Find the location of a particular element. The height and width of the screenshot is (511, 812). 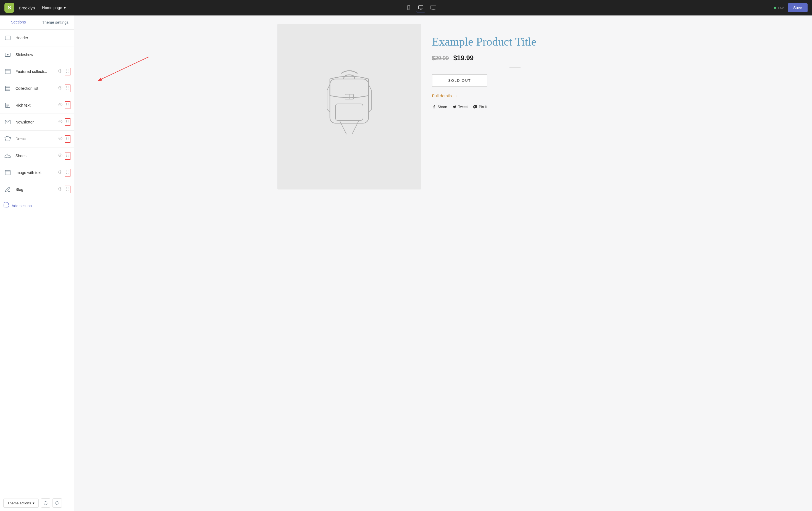

tab-theme-settings: Theme settings is located at coordinates (56, 22).